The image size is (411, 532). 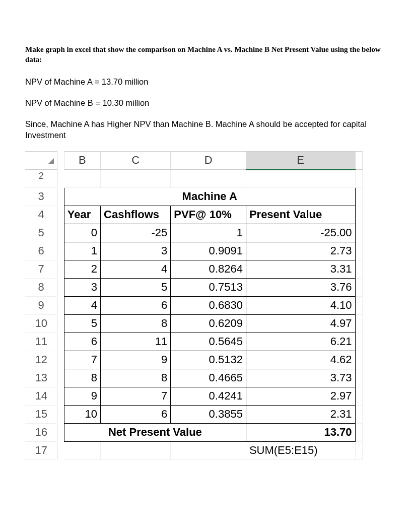 I want to click on cell-D2, so click(x=209, y=178).